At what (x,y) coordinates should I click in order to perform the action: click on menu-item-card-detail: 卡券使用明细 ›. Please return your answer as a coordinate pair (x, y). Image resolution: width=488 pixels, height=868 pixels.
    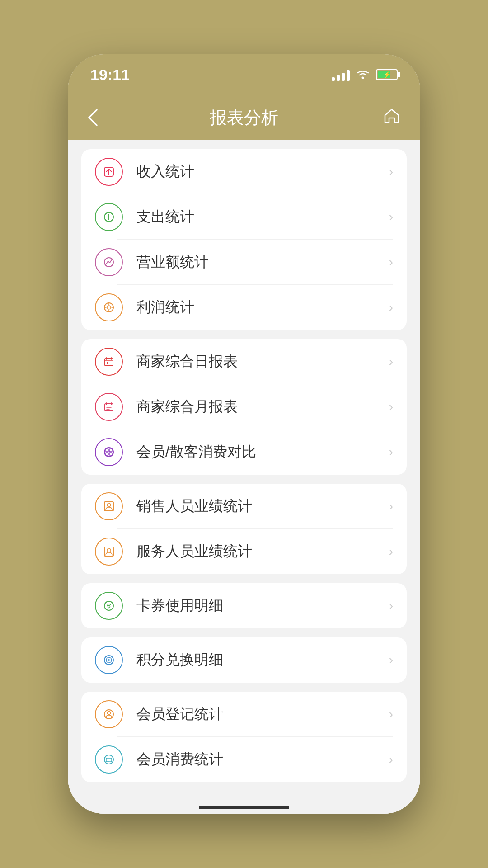
    Looking at the image, I should click on (244, 606).